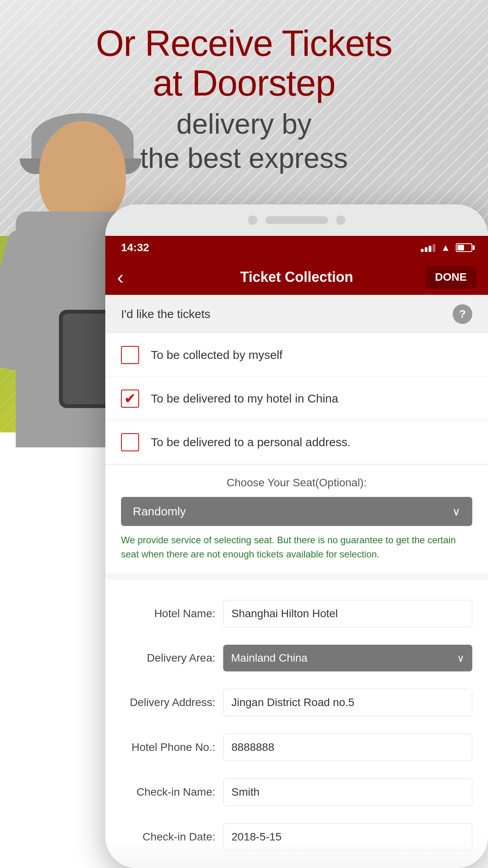 This screenshot has width=488, height=868. What do you see at coordinates (460, 658) in the screenshot?
I see `delivery-area-arrow-icon: ∨` at bounding box center [460, 658].